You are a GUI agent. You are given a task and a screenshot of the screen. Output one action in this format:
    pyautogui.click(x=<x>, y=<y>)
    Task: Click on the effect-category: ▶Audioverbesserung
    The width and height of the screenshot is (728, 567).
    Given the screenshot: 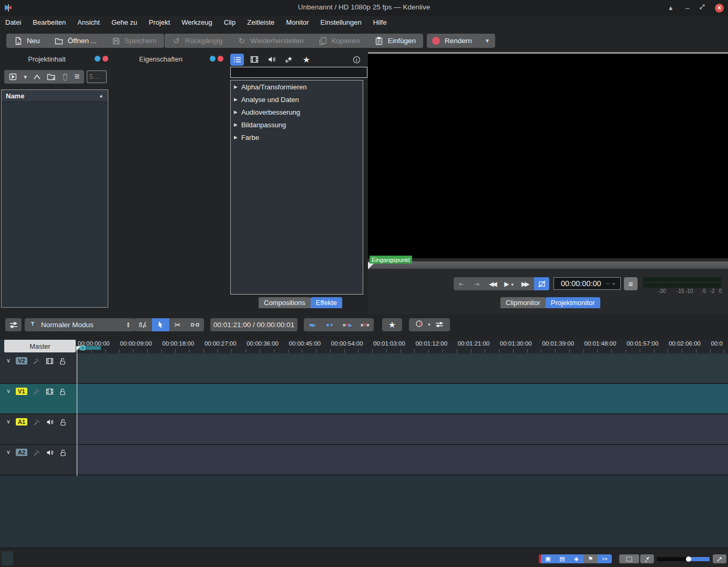 What is the action you would take?
    pyautogui.click(x=296, y=112)
    